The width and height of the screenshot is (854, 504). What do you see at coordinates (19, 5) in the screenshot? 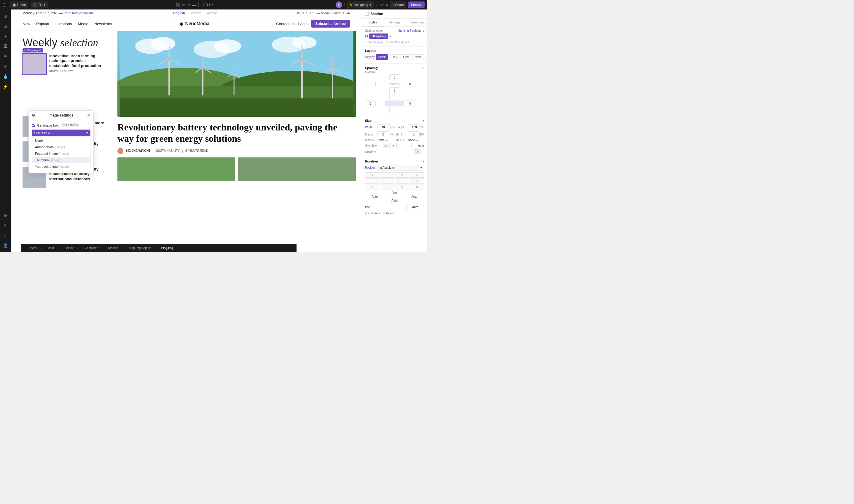
I see `home-button: 🏠 Home` at bounding box center [19, 5].